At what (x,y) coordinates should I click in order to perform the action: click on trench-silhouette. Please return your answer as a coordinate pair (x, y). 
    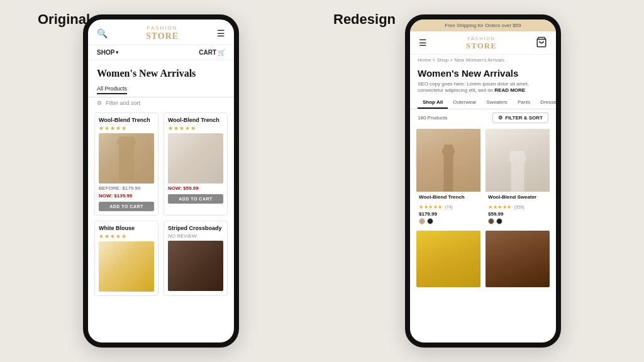
    Looking at the image, I should click on (126, 158).